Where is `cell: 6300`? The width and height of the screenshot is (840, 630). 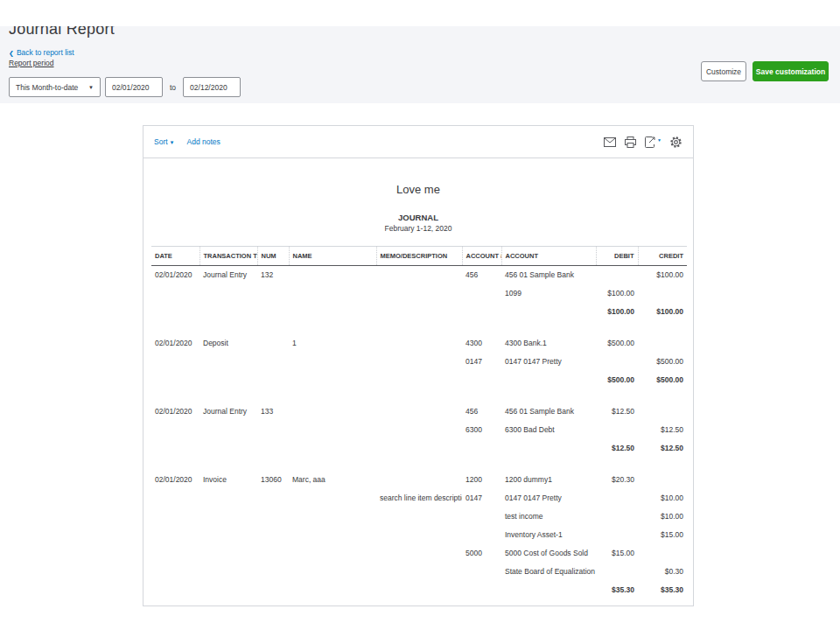
cell: 6300 is located at coordinates (481, 430).